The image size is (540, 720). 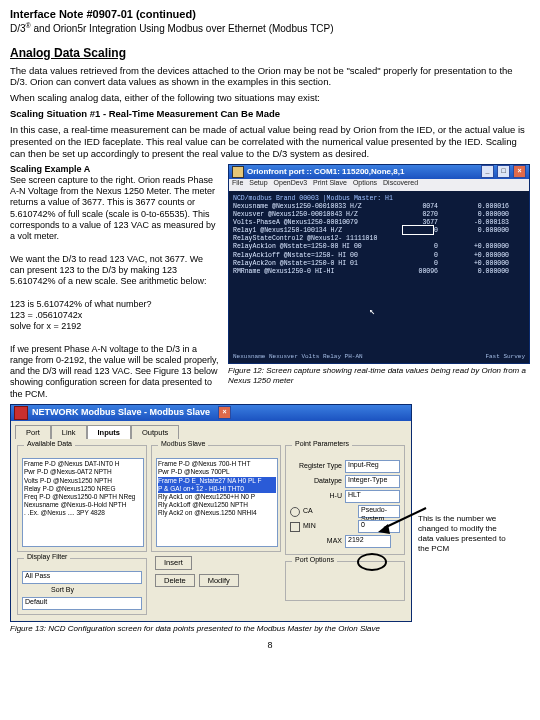 I want to click on table-row: RelayStateControl2 @Nexus12- 11111010, so click(x=379, y=239).